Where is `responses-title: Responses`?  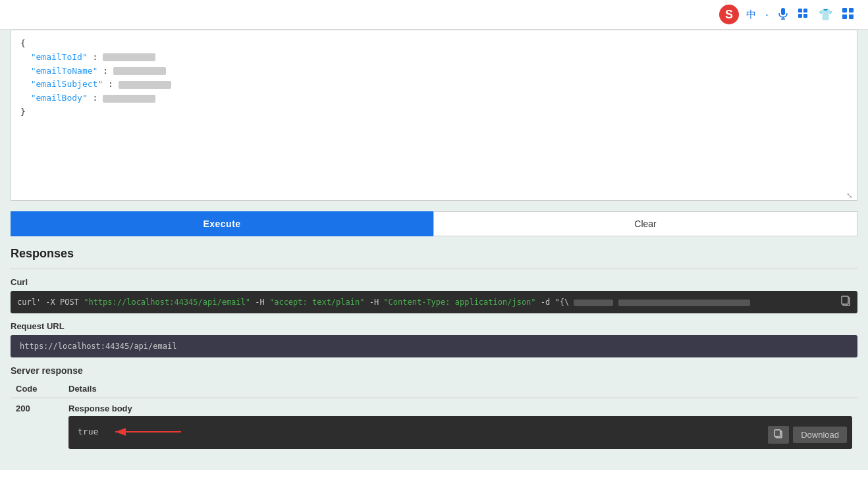
responses-title: Responses is located at coordinates (434, 254).